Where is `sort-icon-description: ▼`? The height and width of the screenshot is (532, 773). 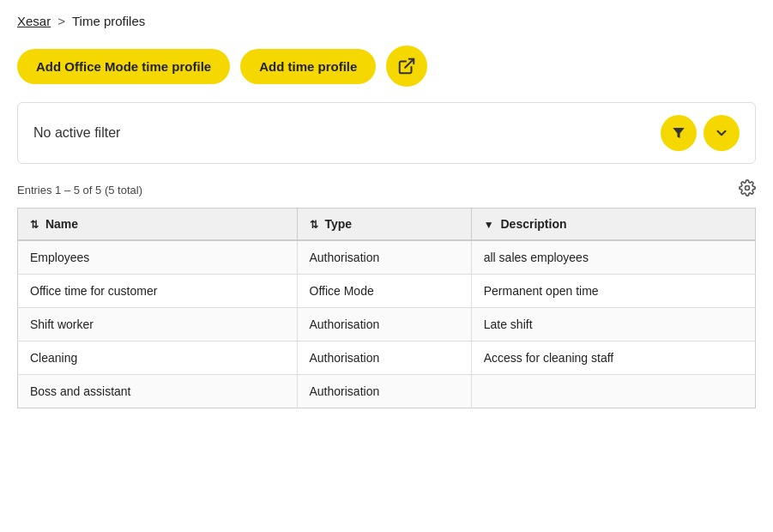 sort-icon-description: ▼ is located at coordinates (489, 225).